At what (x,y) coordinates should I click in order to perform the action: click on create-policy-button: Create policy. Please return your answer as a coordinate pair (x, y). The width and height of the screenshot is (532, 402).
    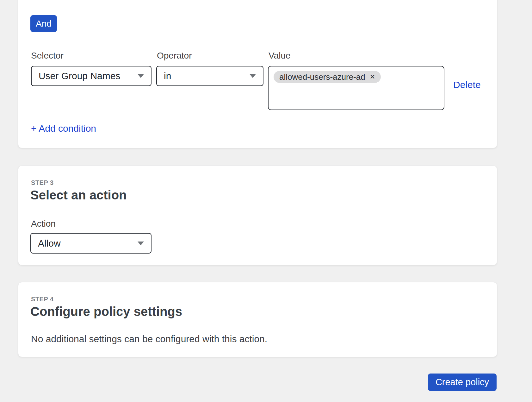
    Looking at the image, I should click on (462, 382).